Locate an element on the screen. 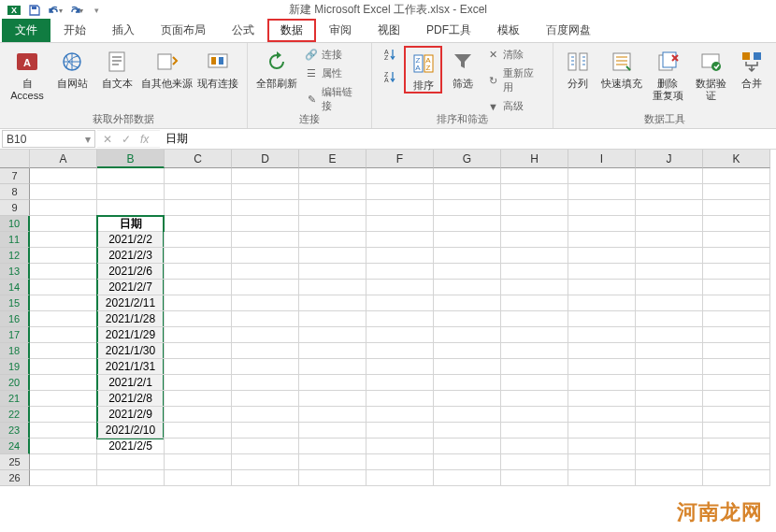 This screenshot has height=532, width=776. cell-C17 is located at coordinates (198, 335).